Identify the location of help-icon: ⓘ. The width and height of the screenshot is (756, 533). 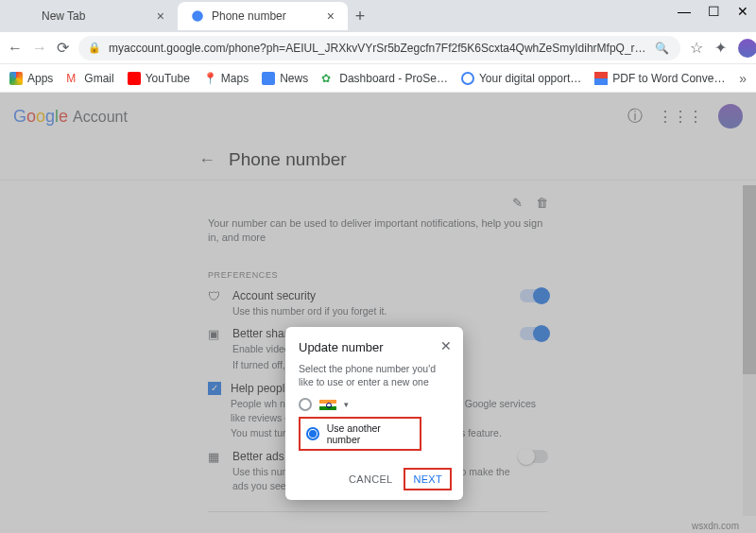
(635, 117).